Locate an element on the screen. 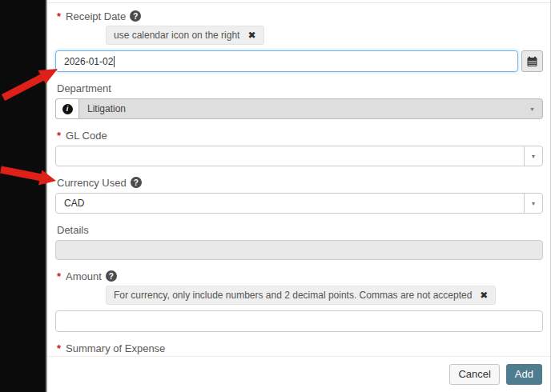 The image size is (551, 392). details-label: Details is located at coordinates (300, 230).